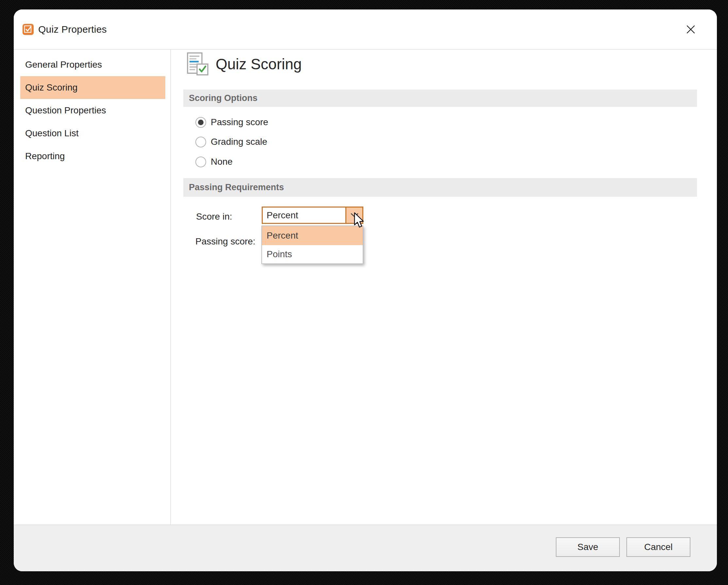  I want to click on page-header: Quiz Scoring, so click(244, 64).